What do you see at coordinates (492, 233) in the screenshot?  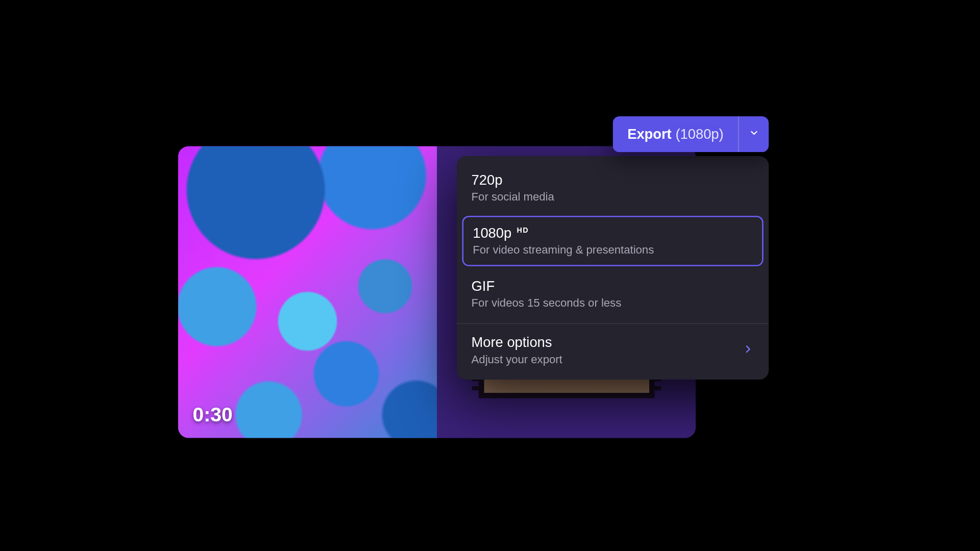 I see `export-option-title: 1080p` at bounding box center [492, 233].